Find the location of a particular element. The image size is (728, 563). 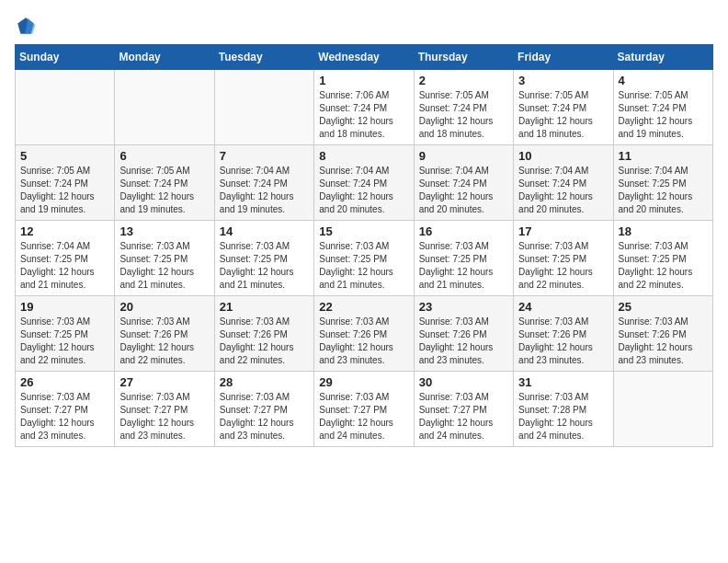

calendar-cell: 16Sunrise: 7:03 AM Sunset: 7:25 PM Dayli… is located at coordinates (463, 259).